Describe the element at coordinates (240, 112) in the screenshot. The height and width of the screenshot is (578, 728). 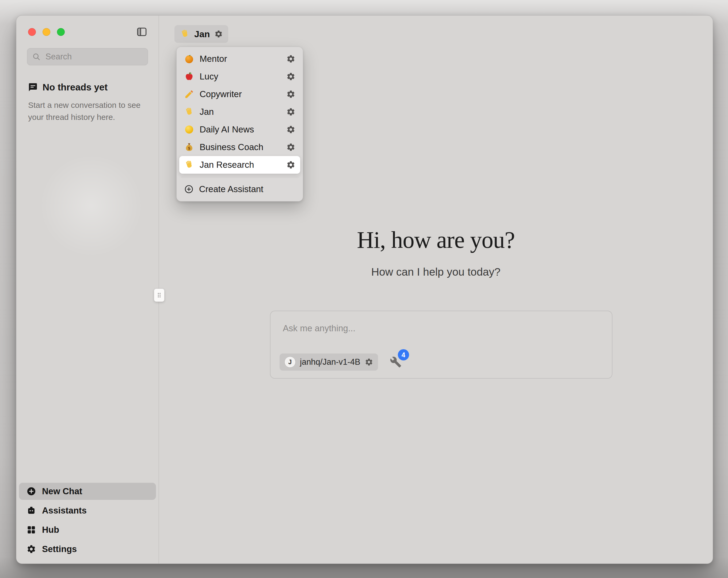
I see `assistant-menu-label: Jan` at that location.